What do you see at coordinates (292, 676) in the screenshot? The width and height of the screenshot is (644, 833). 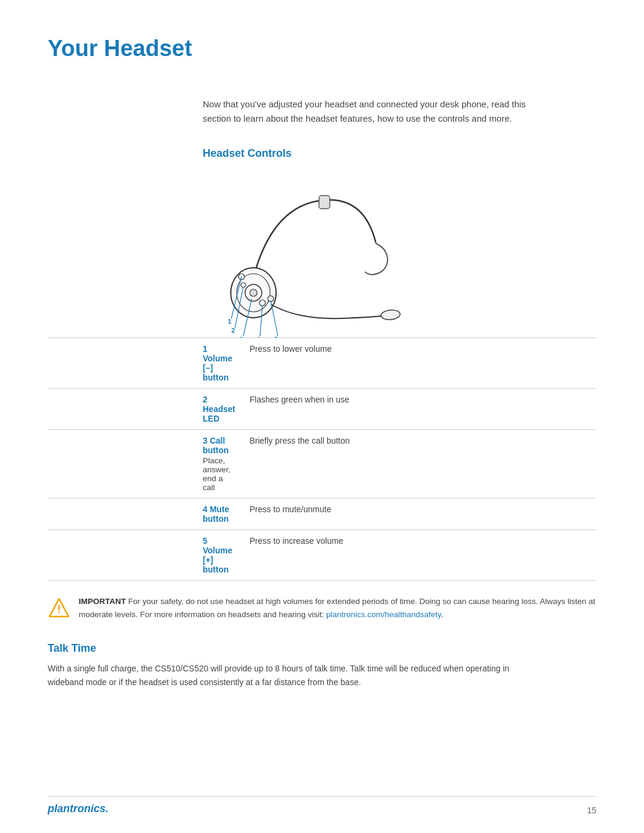 I see `talk-time-text: With a single full charge, the CS510/CS5…` at bounding box center [292, 676].